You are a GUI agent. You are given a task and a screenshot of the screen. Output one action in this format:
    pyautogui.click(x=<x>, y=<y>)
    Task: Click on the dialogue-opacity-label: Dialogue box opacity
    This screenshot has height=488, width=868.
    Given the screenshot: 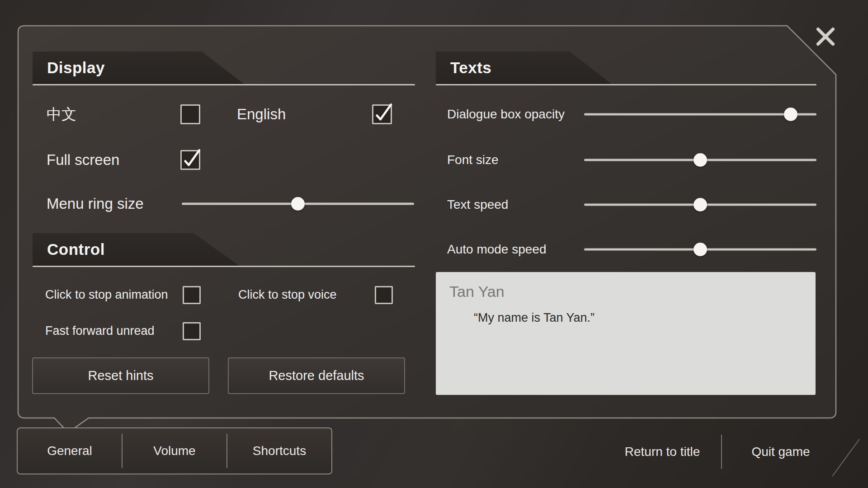 What is the action you would take?
    pyautogui.click(x=506, y=114)
    